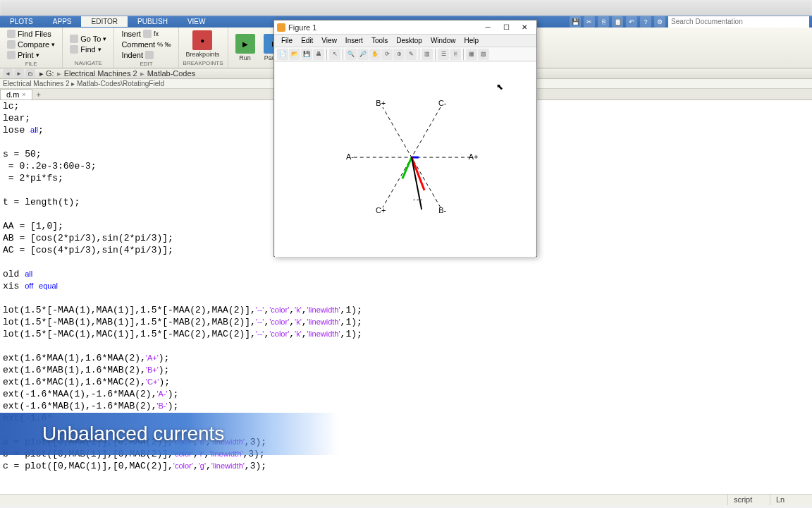  Describe the element at coordinates (133, 434) in the screenshot. I see `caption-text: Unbalanced currents` at that location.